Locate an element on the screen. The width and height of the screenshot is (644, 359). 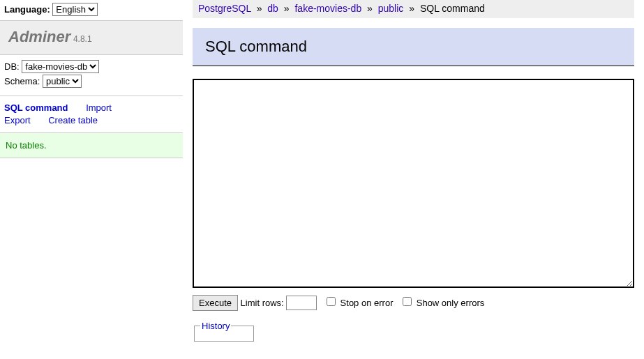
language-selector: Language: English is located at coordinates (91, 10).